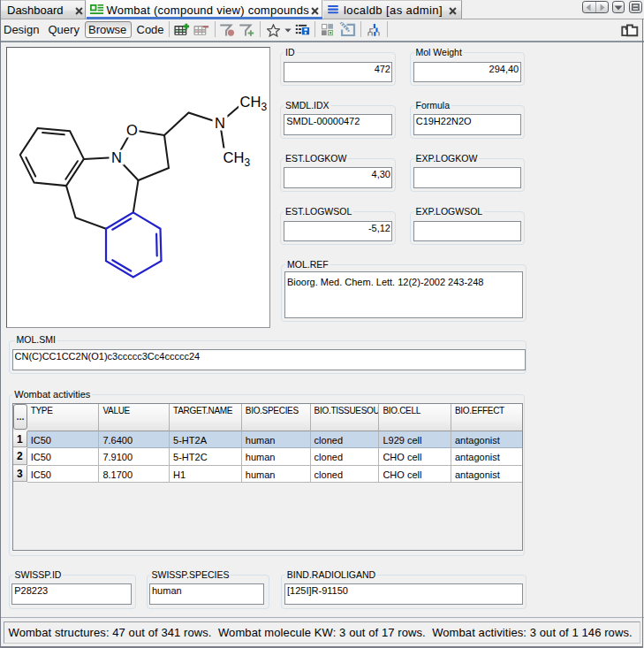 The width and height of the screenshot is (644, 648). Describe the element at coordinates (133, 129) in the screenshot. I see `svg-text: O` at that location.